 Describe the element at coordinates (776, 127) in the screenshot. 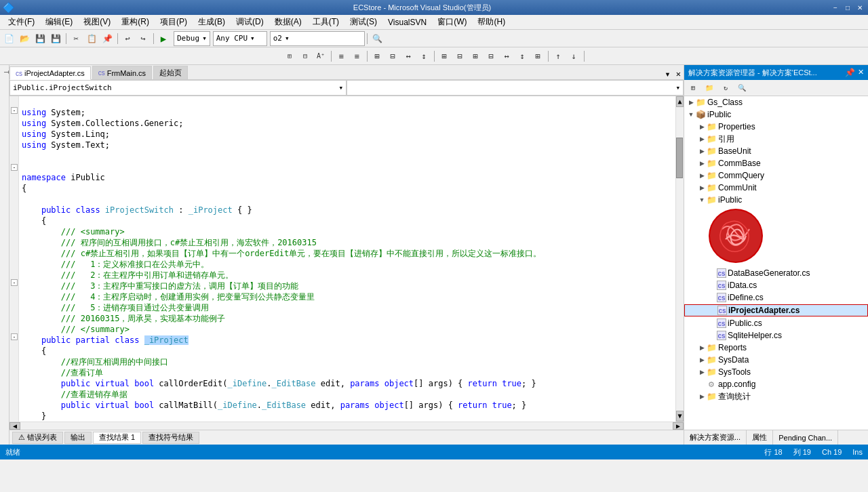

I see `tree-item-properties: ▶ 📁 Properties` at that location.